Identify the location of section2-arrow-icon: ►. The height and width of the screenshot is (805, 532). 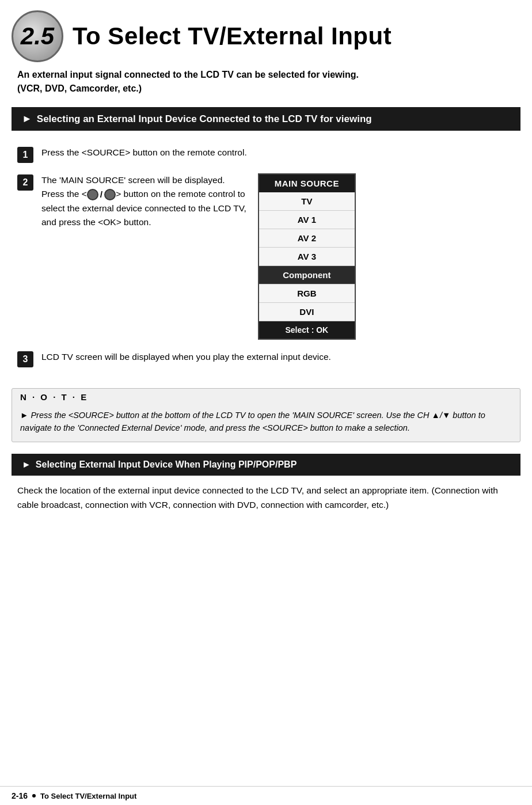
(26, 465).